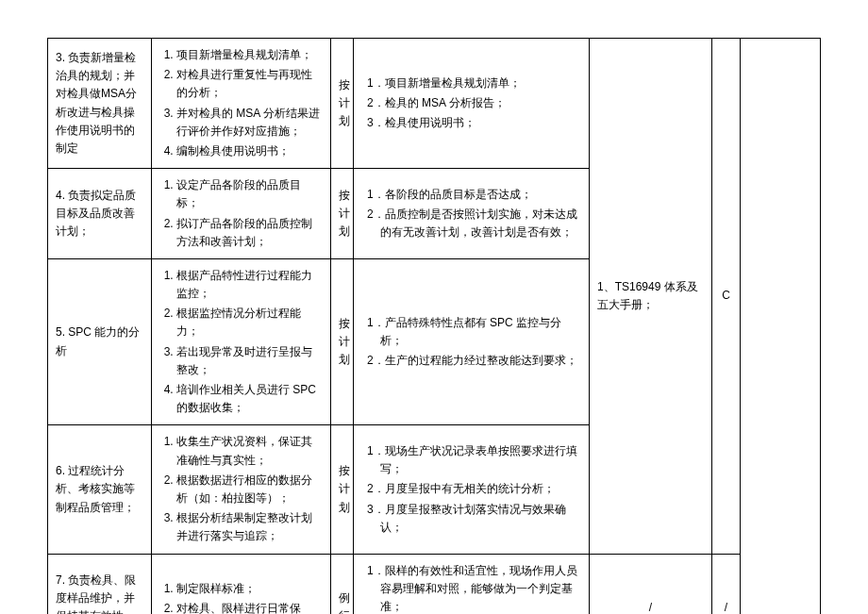 The width and height of the screenshot is (868, 614). What do you see at coordinates (242, 490) in the screenshot?
I see `col-tasks: 收集生产状况资料，保证其准确性与真实性；根据数据进行相应的数据分析（如：柏拉图等…` at bounding box center [242, 490].